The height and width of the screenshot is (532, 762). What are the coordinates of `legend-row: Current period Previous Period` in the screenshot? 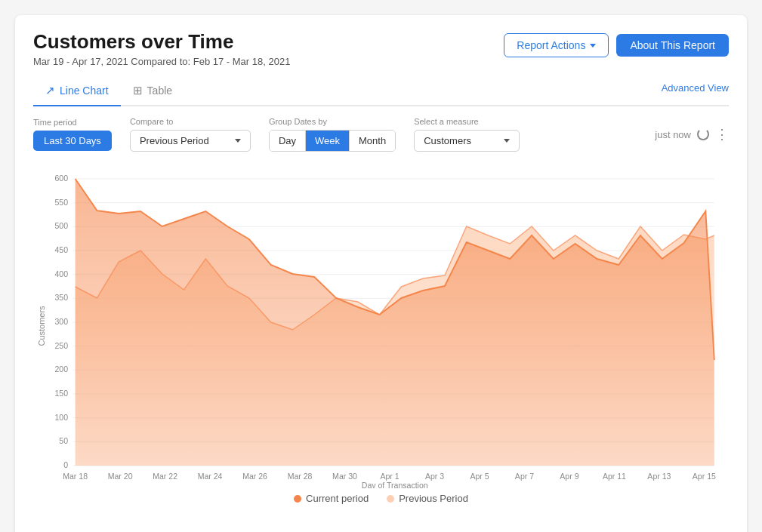 It's located at (381, 498).